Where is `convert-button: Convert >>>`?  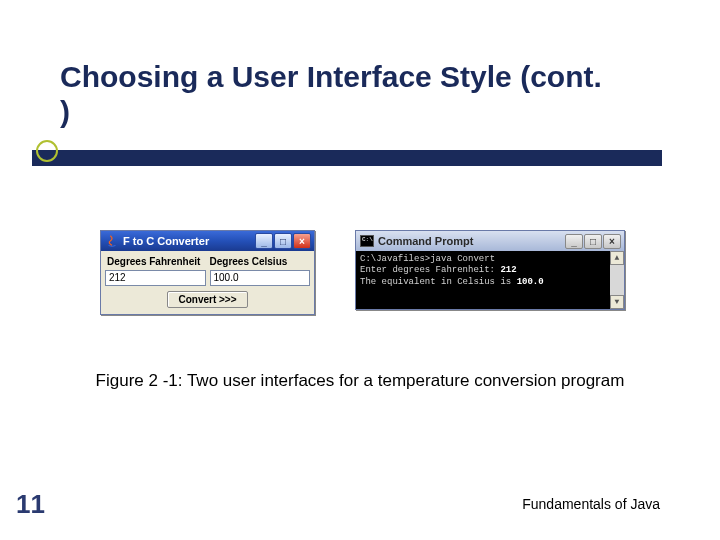
convert-button: Convert >>> is located at coordinates (207, 300).